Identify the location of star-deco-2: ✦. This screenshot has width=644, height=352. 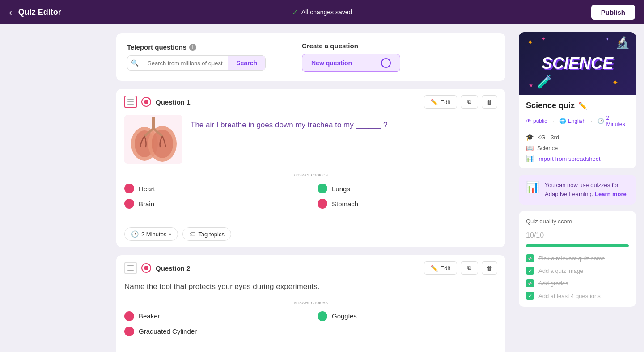
(543, 39).